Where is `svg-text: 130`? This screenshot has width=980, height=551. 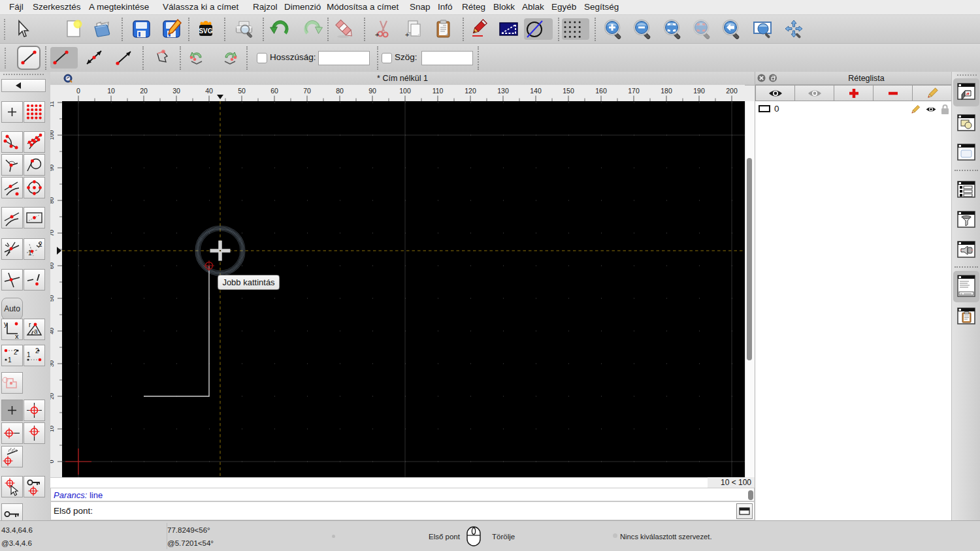 svg-text: 130 is located at coordinates (503, 91).